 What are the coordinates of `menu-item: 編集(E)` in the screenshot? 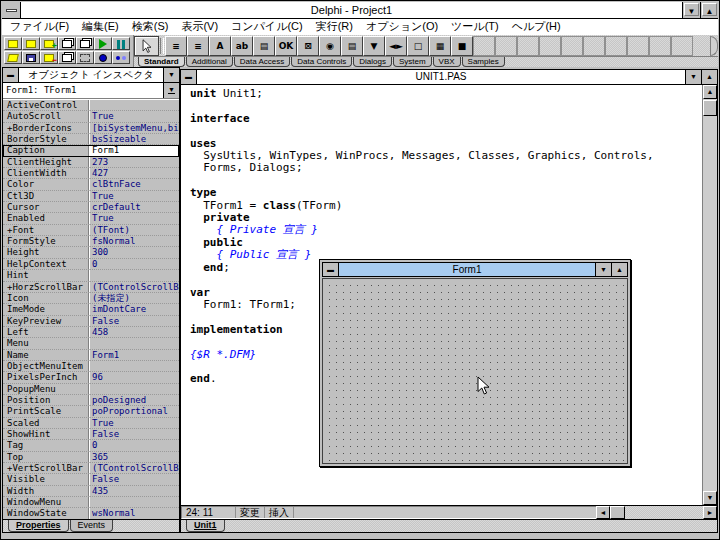 It's located at (100, 26).